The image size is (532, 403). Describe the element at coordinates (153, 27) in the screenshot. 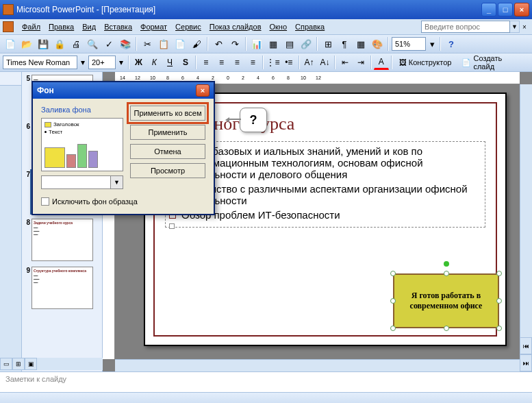

I see `menu-format: Формат` at that location.